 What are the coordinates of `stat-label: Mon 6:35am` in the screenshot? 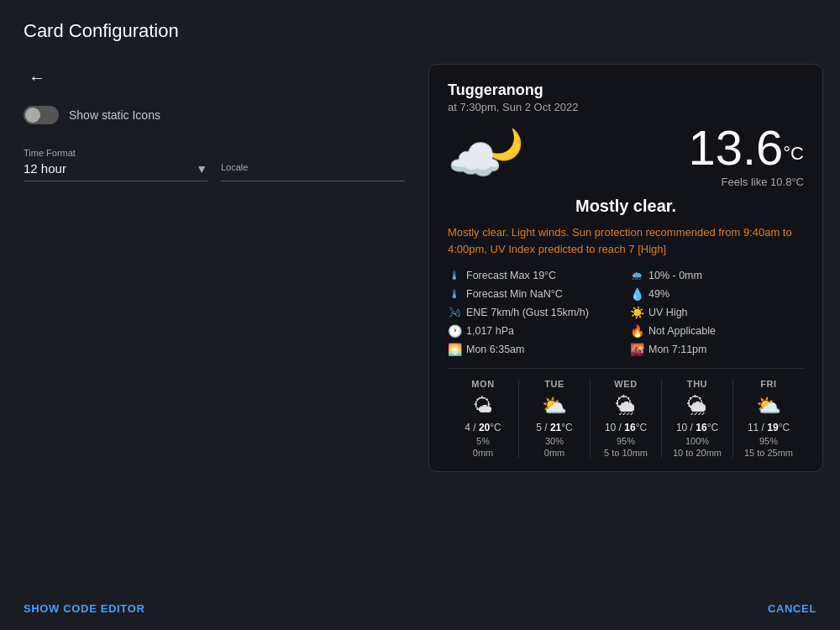 It's located at (496, 349).